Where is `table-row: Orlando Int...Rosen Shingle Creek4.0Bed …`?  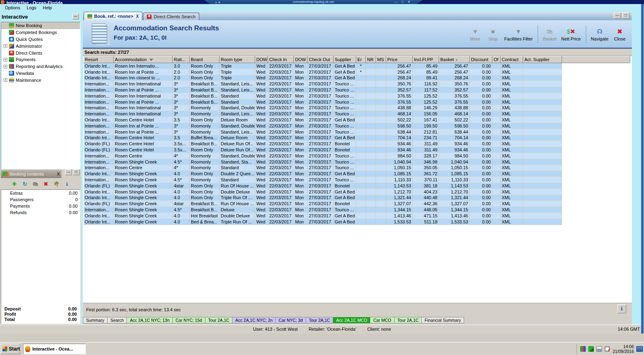 table-row: Orlando Int...Rosen Shingle Creek4.0Bed … is located at coordinates (357, 222).